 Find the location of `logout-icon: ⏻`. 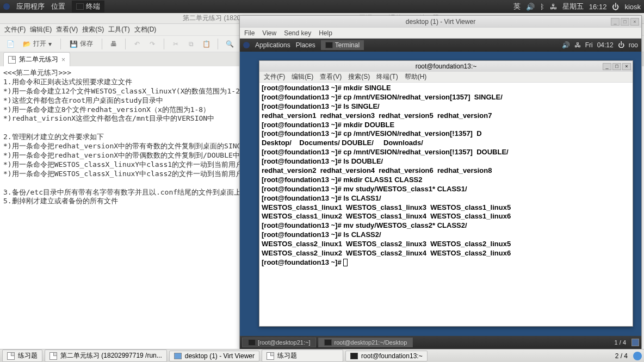

logout-icon: ⏻ is located at coordinates (616, 7).